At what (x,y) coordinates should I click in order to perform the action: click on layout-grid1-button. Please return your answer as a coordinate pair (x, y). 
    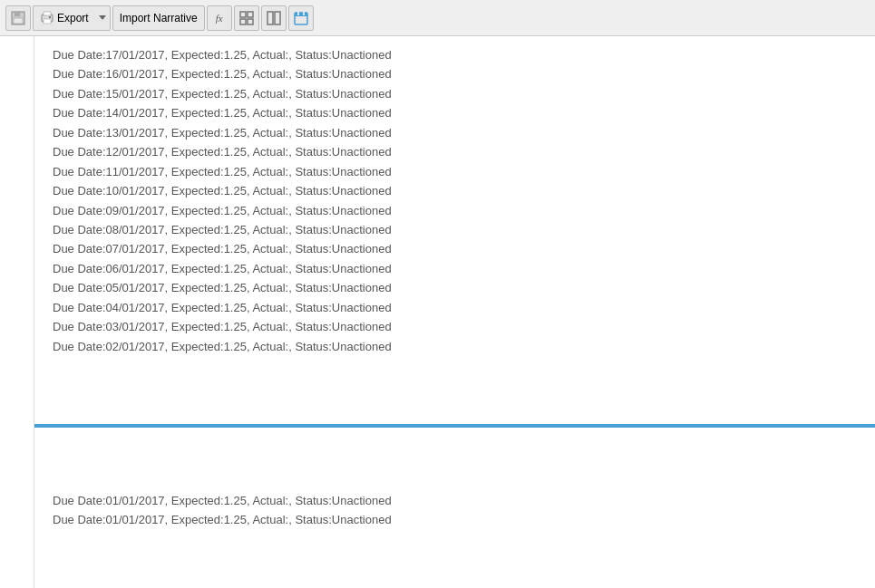
    Looking at the image, I should click on (247, 18).